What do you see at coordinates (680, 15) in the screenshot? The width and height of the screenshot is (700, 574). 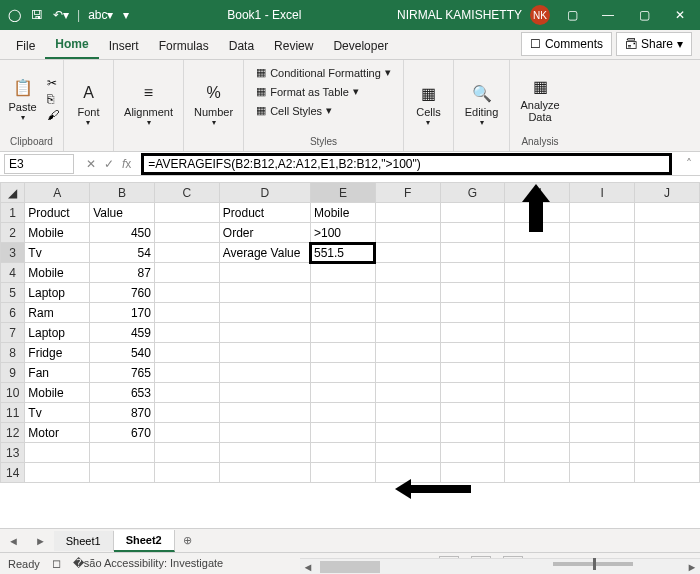 I see `close-icon: ✕` at bounding box center [680, 15].